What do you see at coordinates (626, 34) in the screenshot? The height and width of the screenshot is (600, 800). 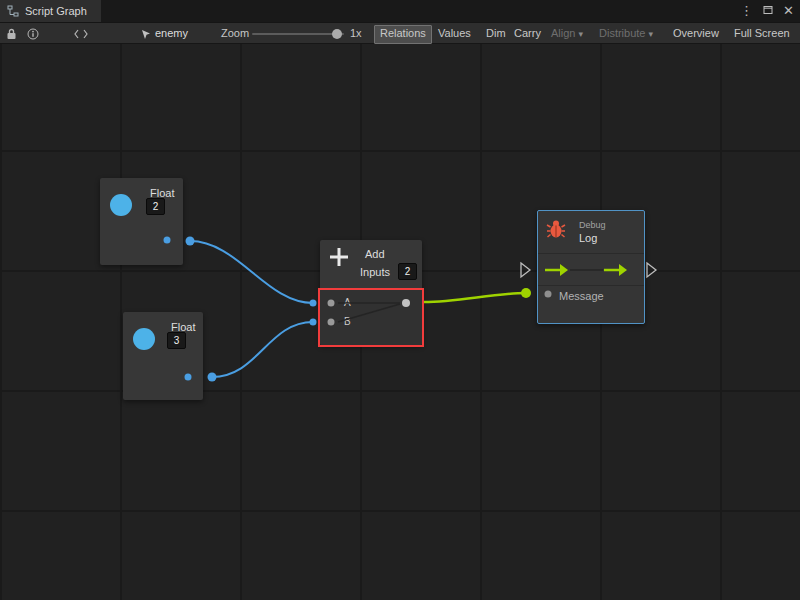 I see `distribute-dropdown: Distribute▾` at bounding box center [626, 34].